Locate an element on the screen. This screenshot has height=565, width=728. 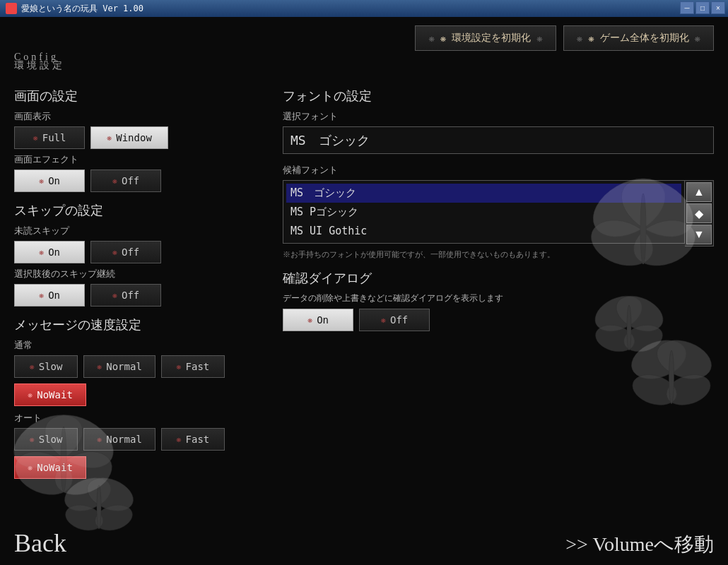
after-off-icon: ❋ is located at coordinates (115, 295).